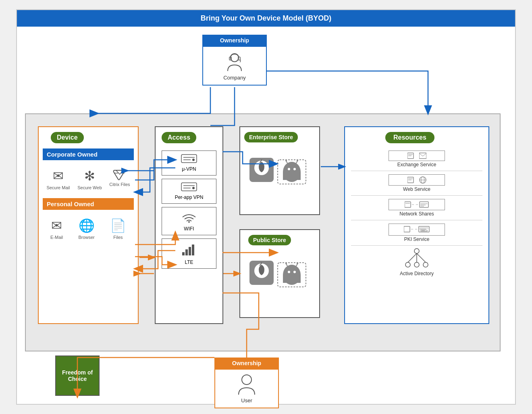 The image size is (532, 414). Describe the element at coordinates (266, 19) in the screenshot. I see `title-bar: Bring Your Own Device Model (BYOD)` at that location.